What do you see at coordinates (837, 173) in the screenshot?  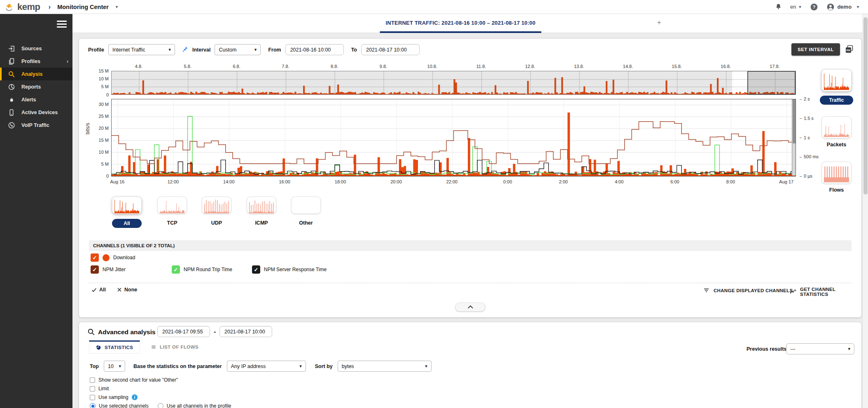 I see `view-thumb-flows` at bounding box center [837, 173].